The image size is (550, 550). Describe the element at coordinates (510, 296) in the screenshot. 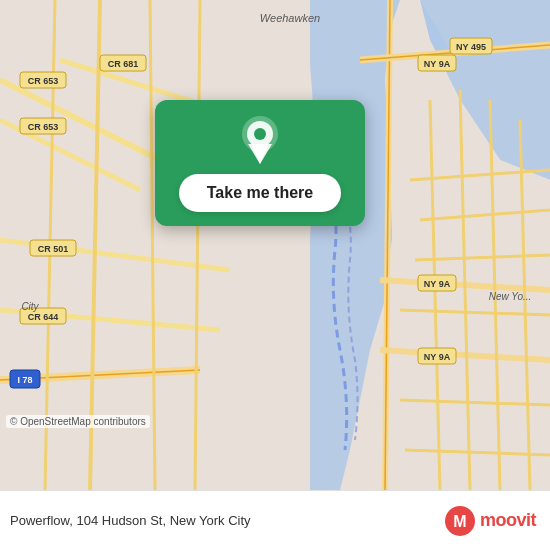

I see `svg-text: New Yo...` at that location.